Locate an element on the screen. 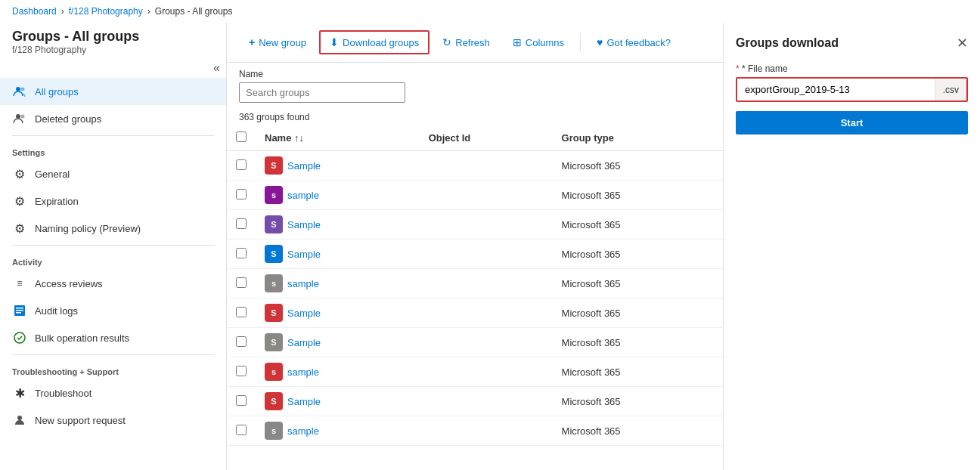  new-group-button: + New group is located at coordinates (278, 42).